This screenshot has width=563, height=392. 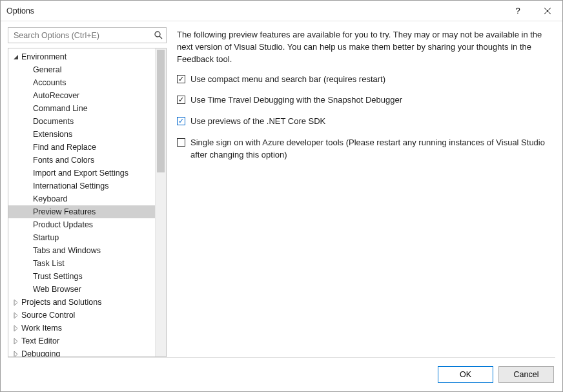 I want to click on search-icon, so click(x=158, y=35).